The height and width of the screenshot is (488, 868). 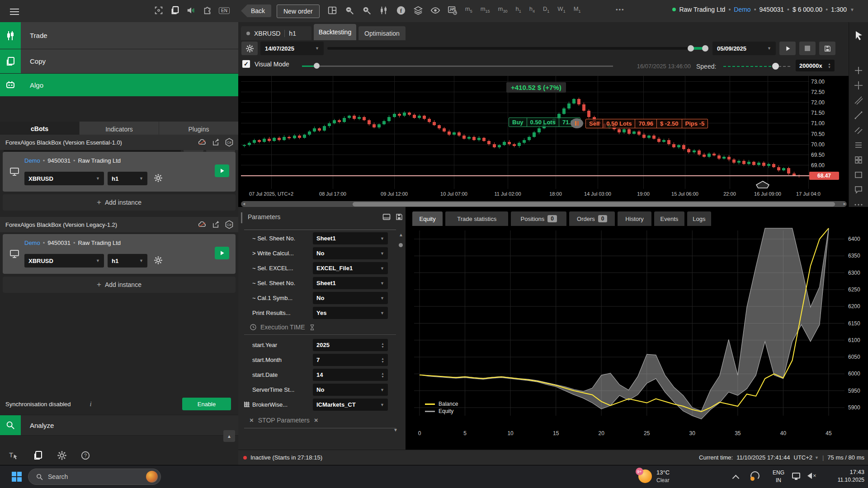 I want to click on playback-progress-track, so click(x=458, y=66).